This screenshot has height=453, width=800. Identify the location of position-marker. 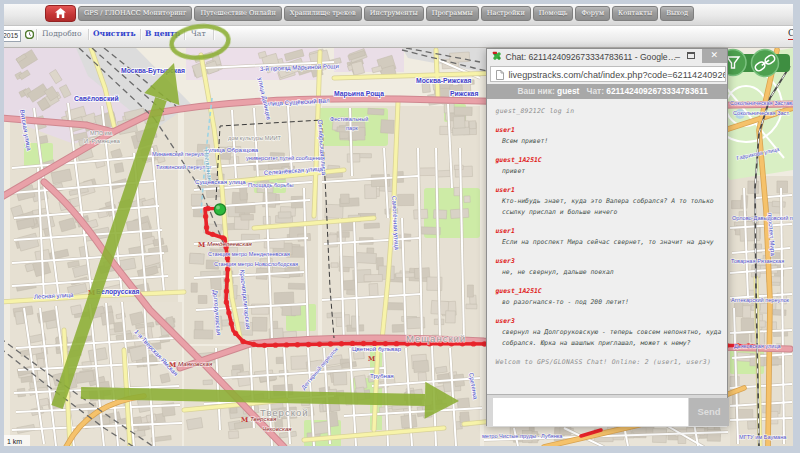
(220, 209).